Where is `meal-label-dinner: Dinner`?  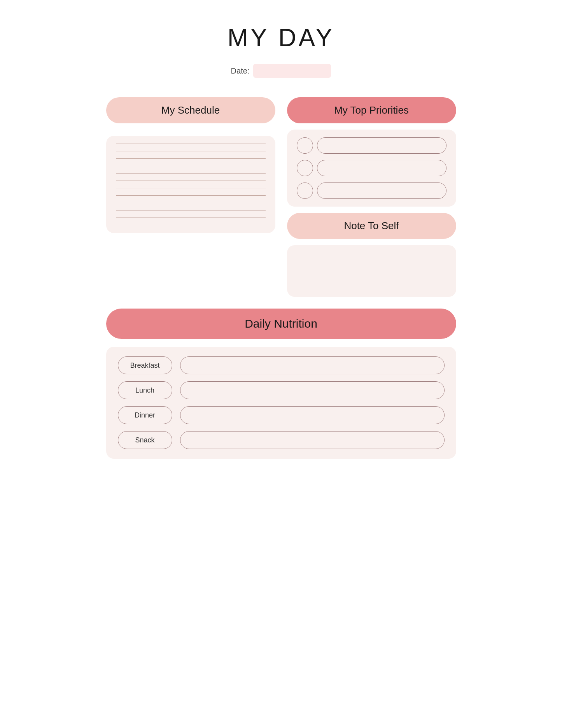
meal-label-dinner: Dinner is located at coordinates (145, 415).